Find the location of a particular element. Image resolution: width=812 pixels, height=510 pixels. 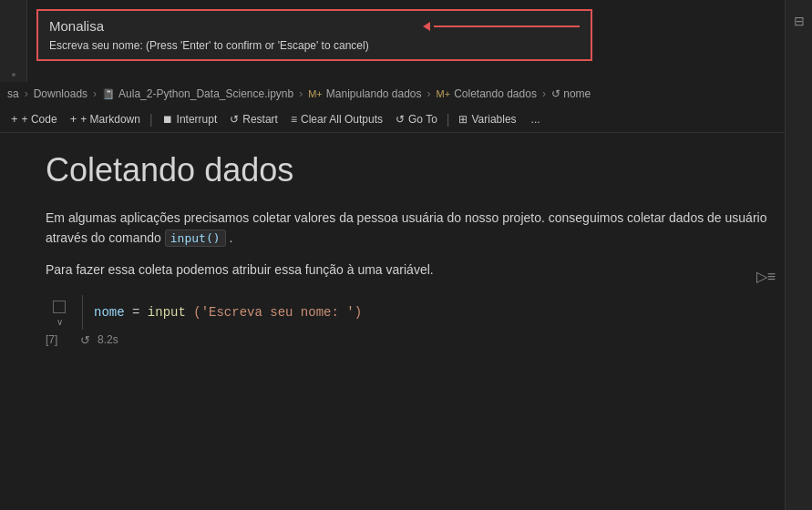

more-button: ... is located at coordinates (536, 119).